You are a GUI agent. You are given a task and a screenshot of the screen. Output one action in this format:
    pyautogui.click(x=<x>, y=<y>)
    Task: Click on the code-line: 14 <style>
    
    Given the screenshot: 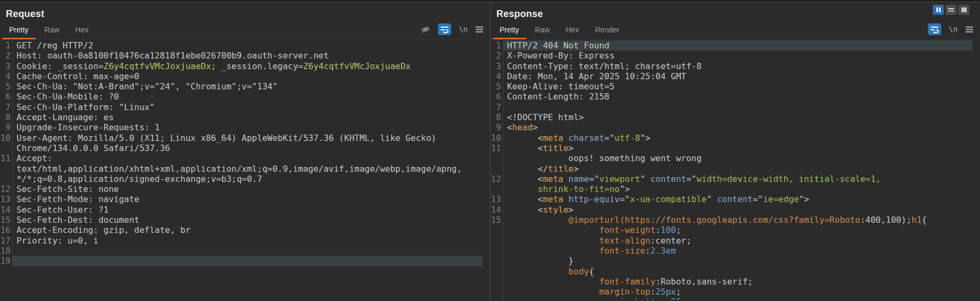 What is the action you would take?
    pyautogui.click(x=736, y=210)
    